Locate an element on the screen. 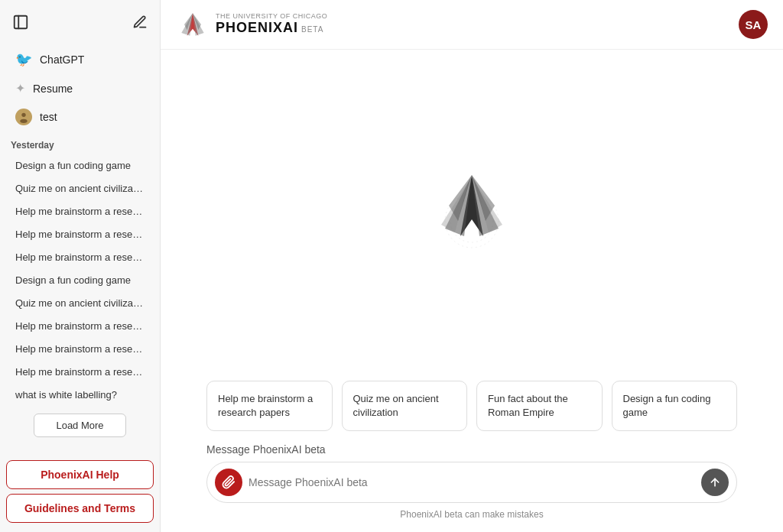  user-avatar: SA is located at coordinates (753, 24).